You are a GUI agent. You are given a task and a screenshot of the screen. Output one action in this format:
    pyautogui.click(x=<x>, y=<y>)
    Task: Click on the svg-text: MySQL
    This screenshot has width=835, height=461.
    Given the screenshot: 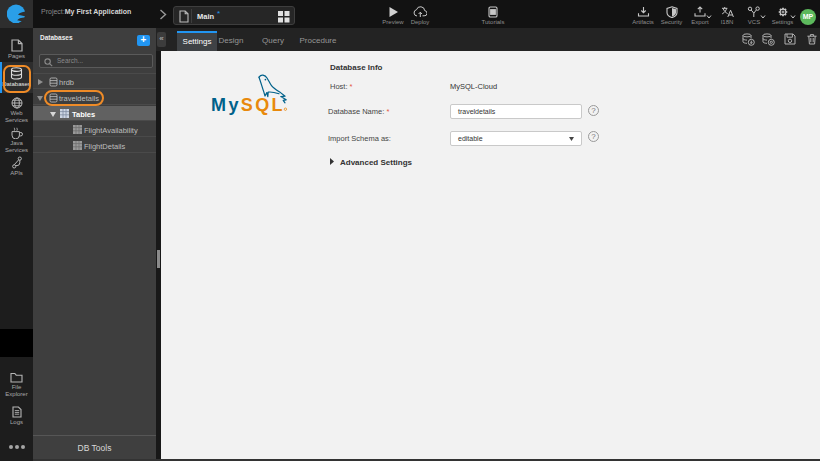 What is the action you would take?
    pyautogui.click(x=248, y=105)
    